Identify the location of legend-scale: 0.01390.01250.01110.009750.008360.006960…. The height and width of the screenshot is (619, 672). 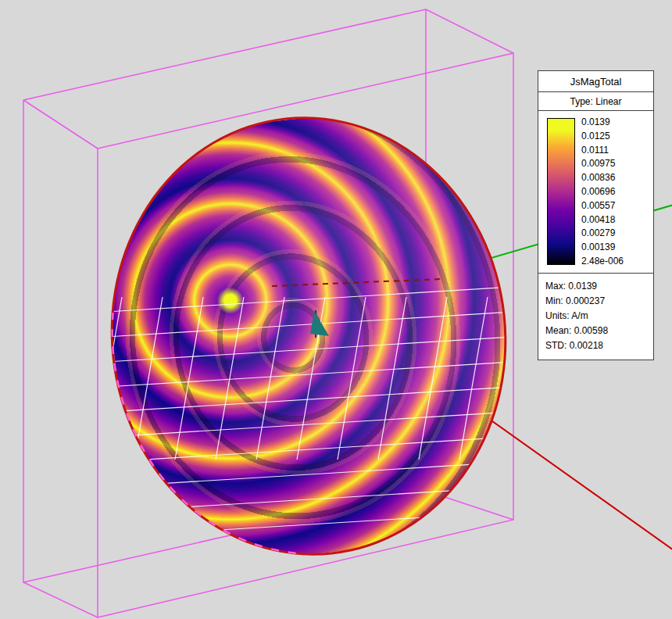
(595, 192).